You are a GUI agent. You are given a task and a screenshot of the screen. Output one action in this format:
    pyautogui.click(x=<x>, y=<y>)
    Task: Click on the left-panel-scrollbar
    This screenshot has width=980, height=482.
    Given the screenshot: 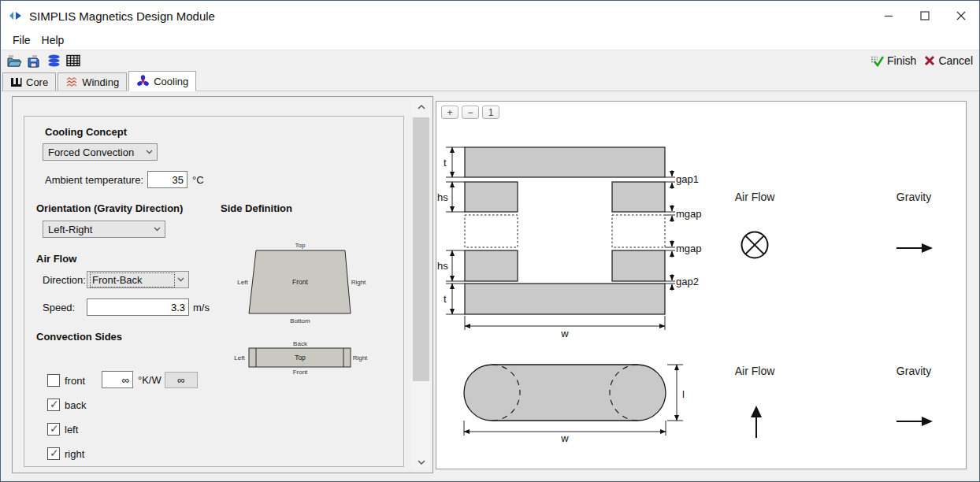 What is the action you would take?
    pyautogui.click(x=421, y=285)
    